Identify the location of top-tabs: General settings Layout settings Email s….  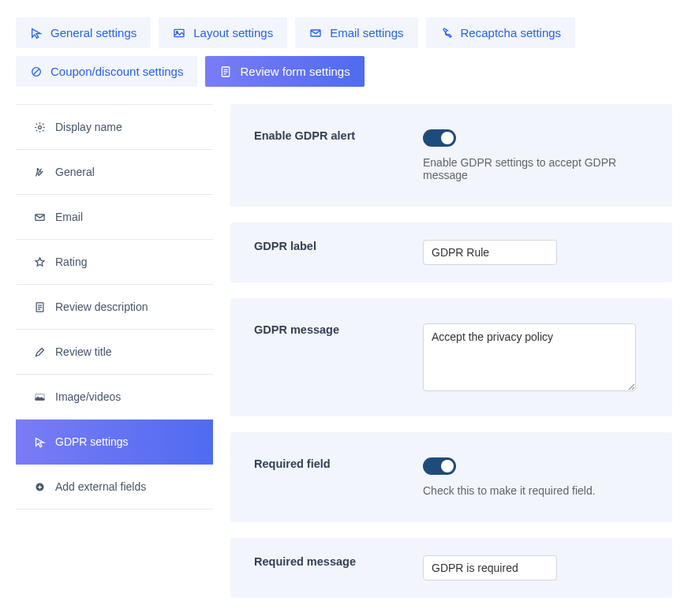
(344, 52).